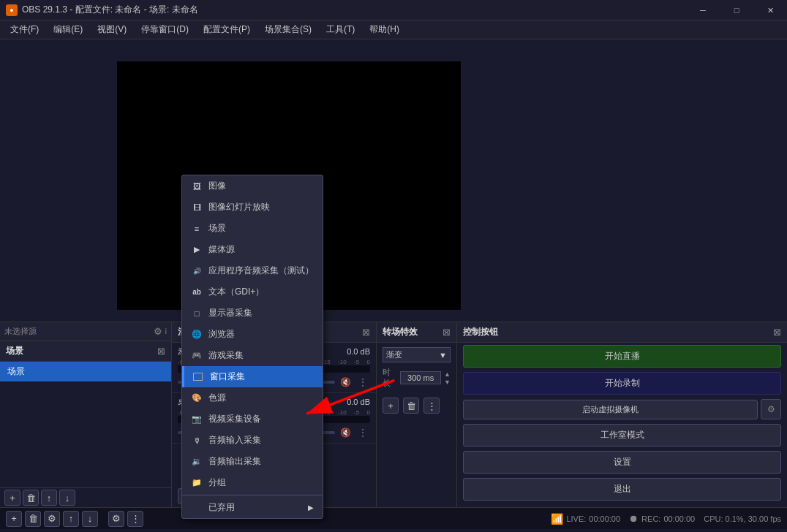 The height and width of the screenshot is (532, 787). What do you see at coordinates (622, 409) in the screenshot?
I see `vcam-row: 启动虚拟摄像机 ⚙` at bounding box center [622, 409].